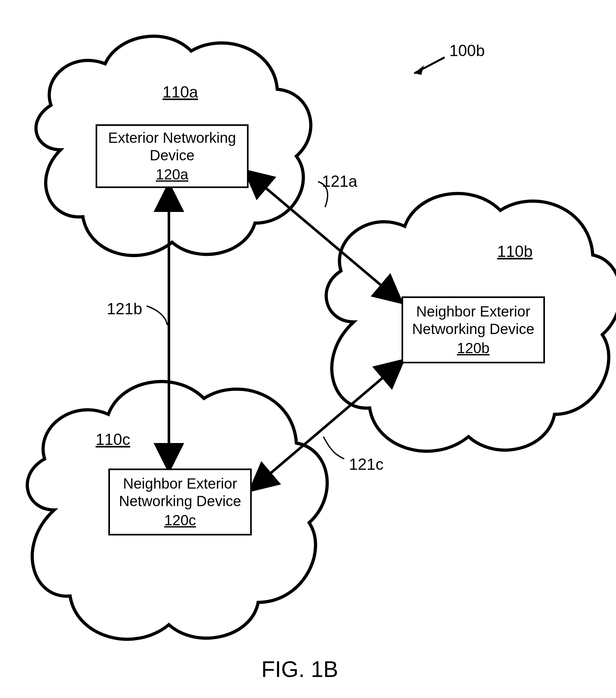 The height and width of the screenshot is (698, 616). Describe the element at coordinates (473, 329) in the screenshot. I see `box-120b-line2: Networking Device` at that location.